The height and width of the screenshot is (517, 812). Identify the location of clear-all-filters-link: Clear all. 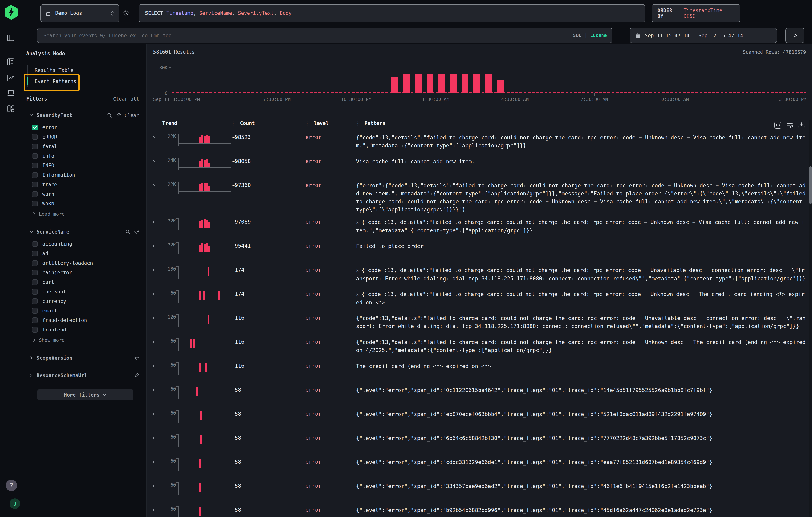
(126, 99).